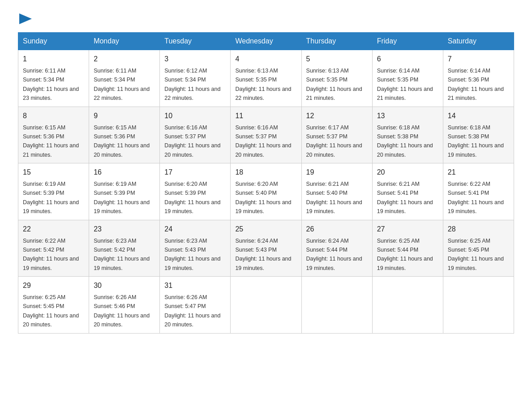  What do you see at coordinates (122, 311) in the screenshot?
I see `day-info: Sunrise: 6:26 AMSunset: 5:46 PMDaylight:…` at bounding box center [122, 311].